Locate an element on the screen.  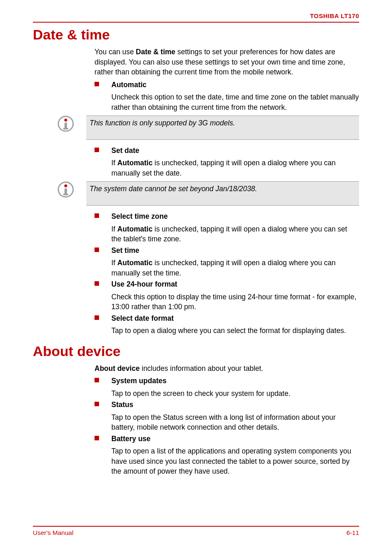
section2-intro: About device includes information about … is located at coordinates (227, 368).